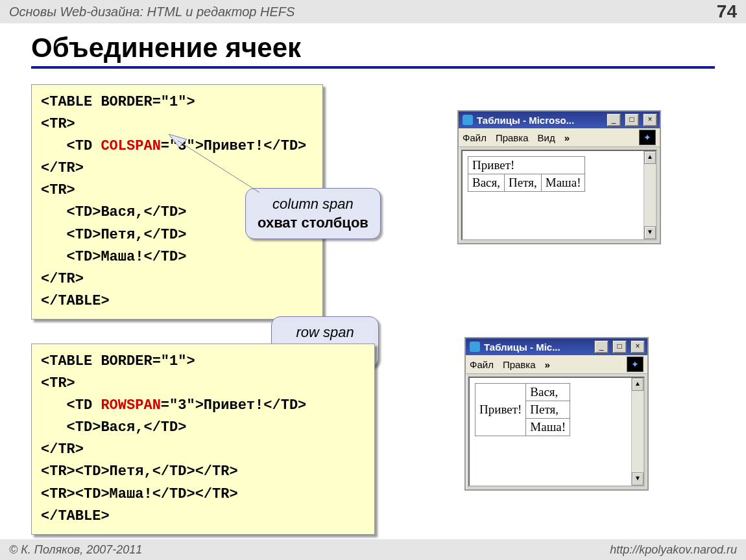 The width and height of the screenshot is (746, 560). I want to click on window-titlebar: Таблицы - Mic... _ □ ×, so click(557, 347).